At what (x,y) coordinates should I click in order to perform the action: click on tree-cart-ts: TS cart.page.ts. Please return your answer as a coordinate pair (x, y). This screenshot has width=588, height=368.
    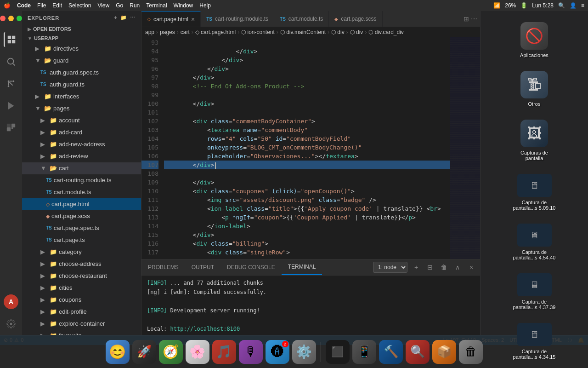
    Looking at the image, I should click on (82, 240).